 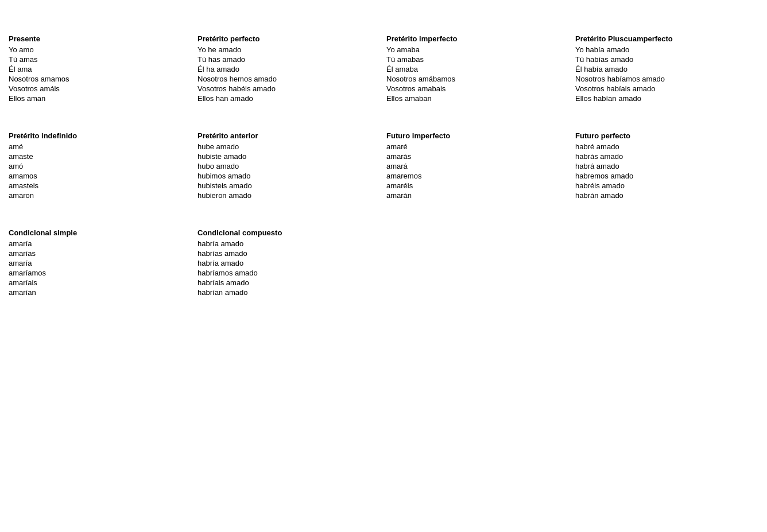 I want to click on tense-form-preterito-anterior-4: hubisteis amado, so click(x=289, y=186).